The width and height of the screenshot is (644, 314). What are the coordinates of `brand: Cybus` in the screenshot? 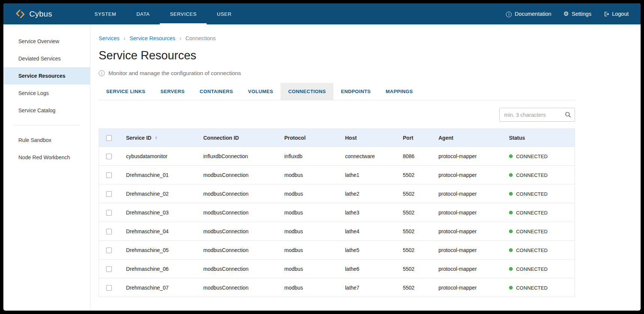 It's located at (28, 14).